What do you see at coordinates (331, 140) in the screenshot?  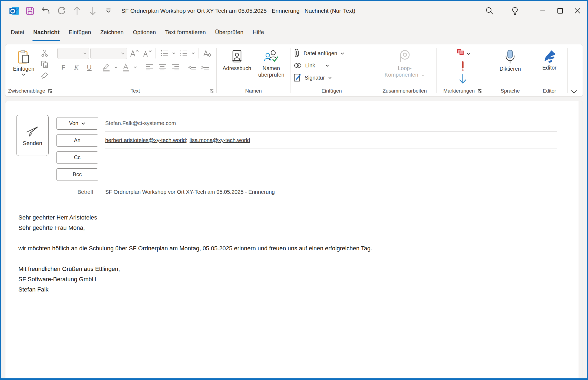 I see `to-value: herbert.aristoteles@xy-tech.world;lisa.m…` at bounding box center [331, 140].